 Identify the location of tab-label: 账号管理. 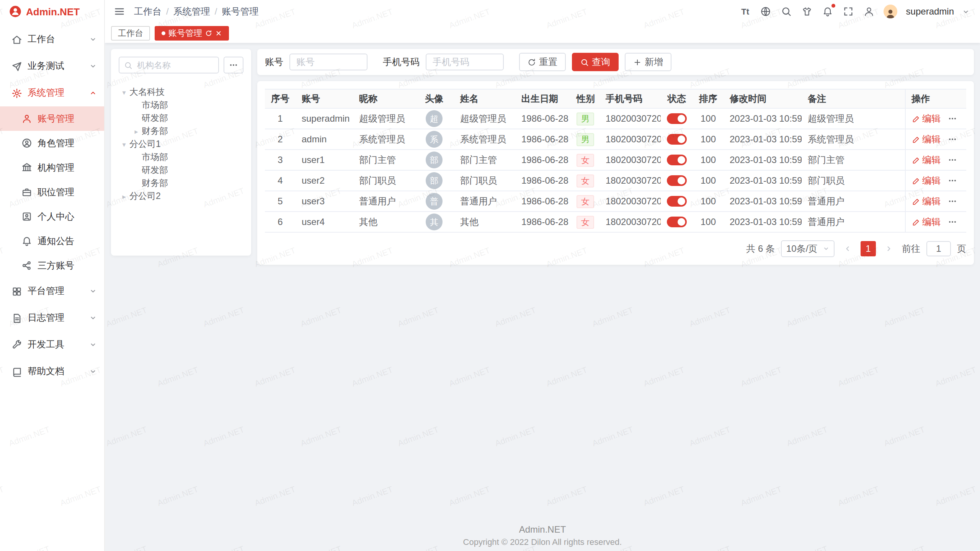
(185, 33).